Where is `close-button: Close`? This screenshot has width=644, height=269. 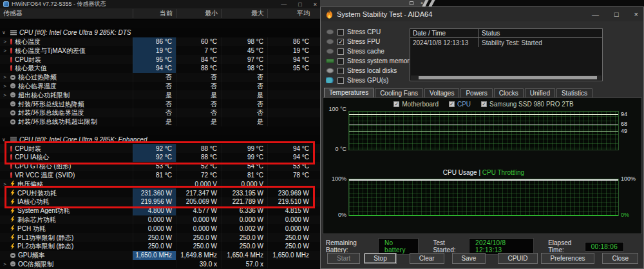 close-button: Close is located at coordinates (620, 258).